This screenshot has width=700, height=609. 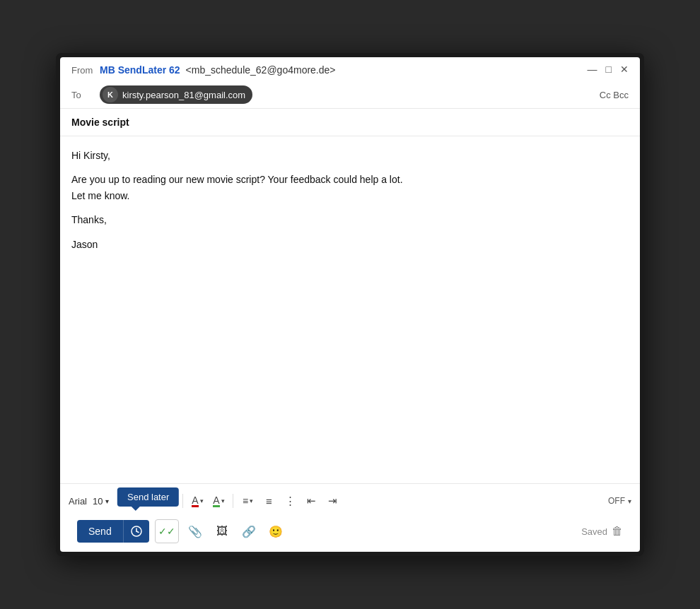 What do you see at coordinates (249, 531) in the screenshot?
I see `link-icon: 🔗` at bounding box center [249, 531].